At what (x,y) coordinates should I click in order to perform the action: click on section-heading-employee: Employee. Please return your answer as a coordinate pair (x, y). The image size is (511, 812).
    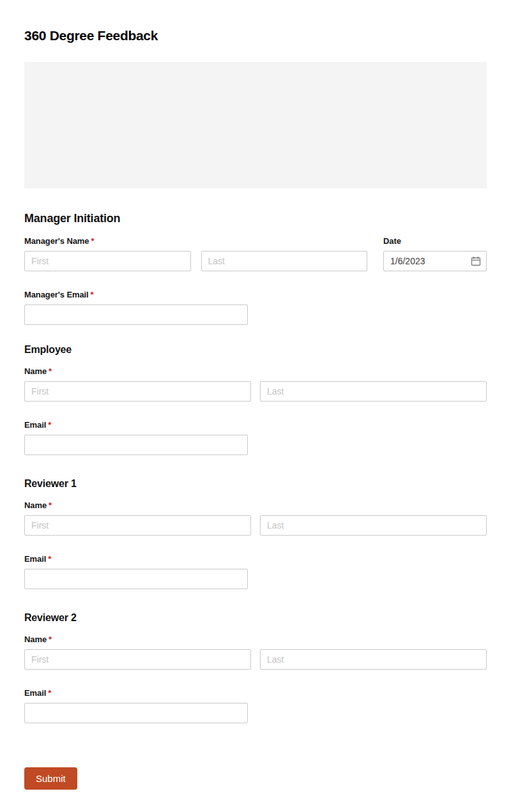
    Looking at the image, I should click on (256, 350).